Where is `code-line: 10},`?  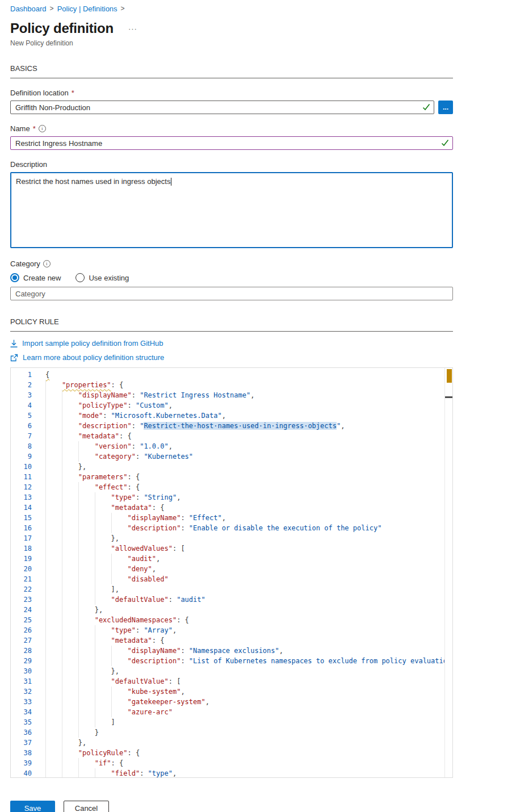 code-line: 10}, is located at coordinates (232, 467).